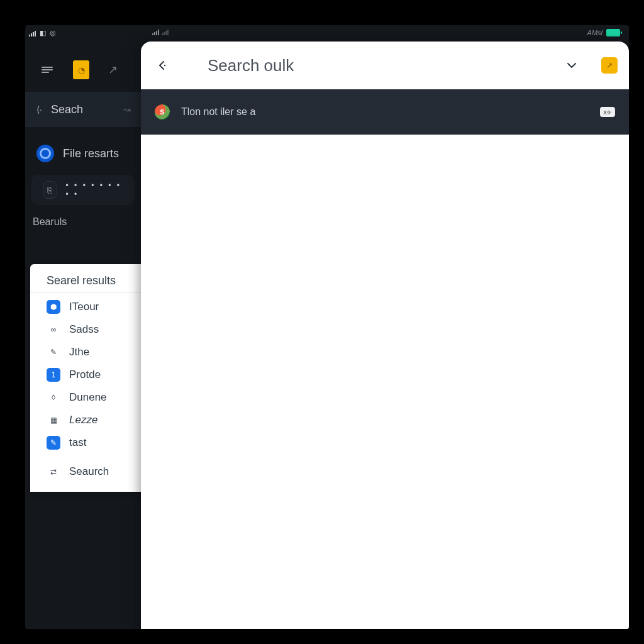 The width and height of the screenshot is (644, 644). What do you see at coordinates (83, 420) in the screenshot?
I see `result-label: Lezze` at bounding box center [83, 420].